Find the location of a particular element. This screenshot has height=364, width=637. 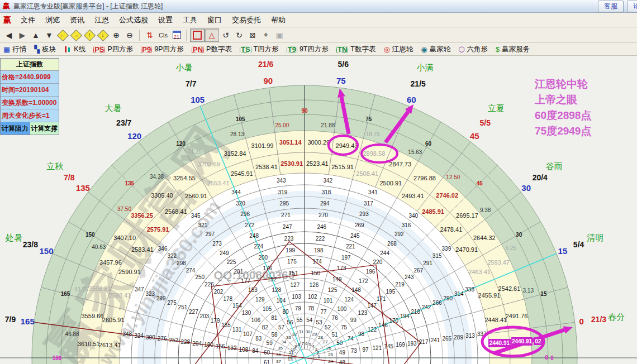

wheel-icon: ◉ is located at coordinates (424, 49).